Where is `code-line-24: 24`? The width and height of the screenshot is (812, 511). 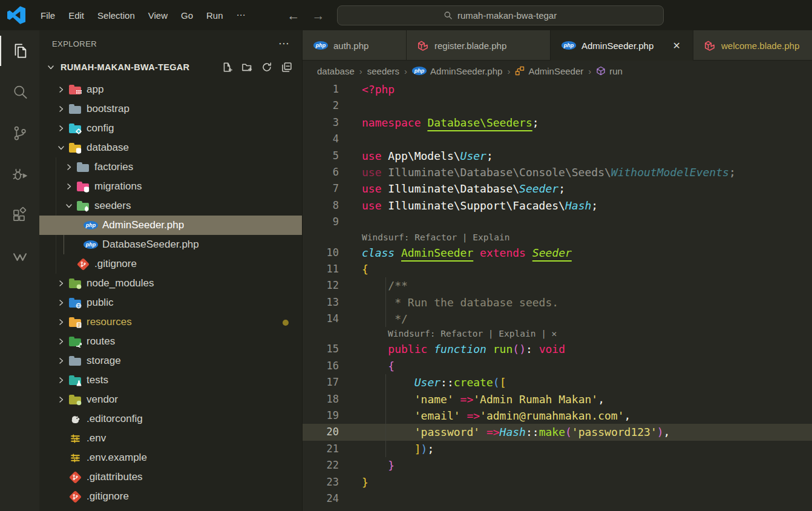
code-line-24: 24 is located at coordinates (557, 499).